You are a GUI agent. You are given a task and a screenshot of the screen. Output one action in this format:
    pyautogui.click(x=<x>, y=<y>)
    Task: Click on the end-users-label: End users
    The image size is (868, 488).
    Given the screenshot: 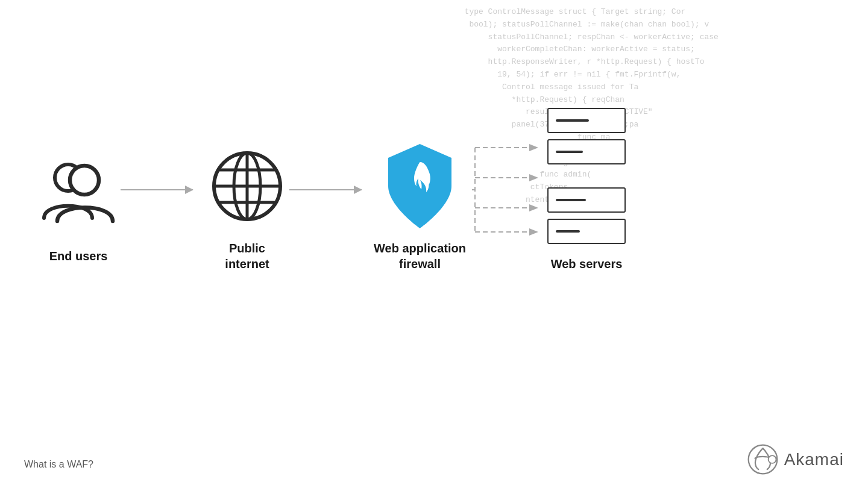 What is the action you would take?
    pyautogui.click(x=78, y=256)
    